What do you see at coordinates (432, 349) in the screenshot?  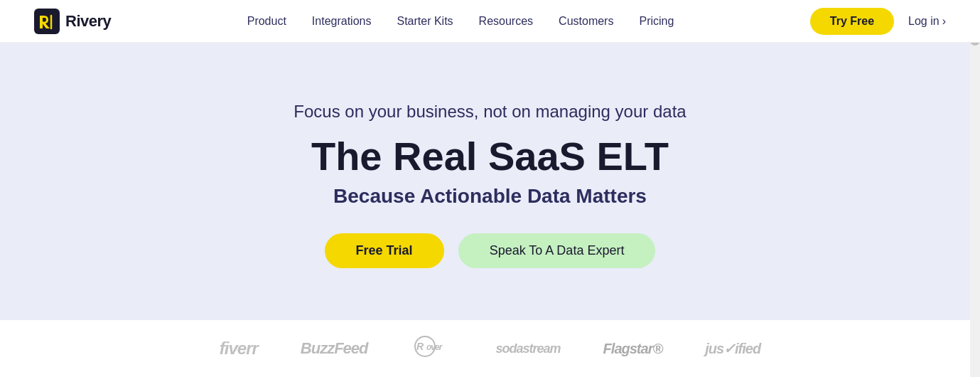 I see `logo-rover: R over` at bounding box center [432, 349].